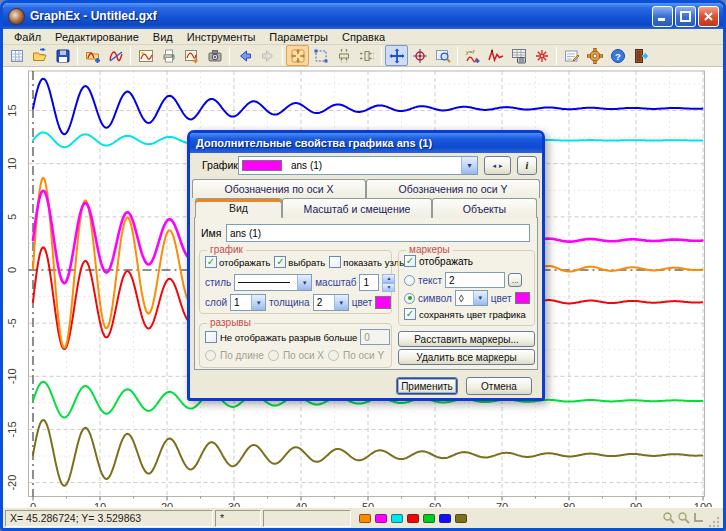 Image resolution: width=726 pixels, height=531 pixels. Describe the element at coordinates (369, 282) in the screenshot. I see `scale-input: 1` at that location.